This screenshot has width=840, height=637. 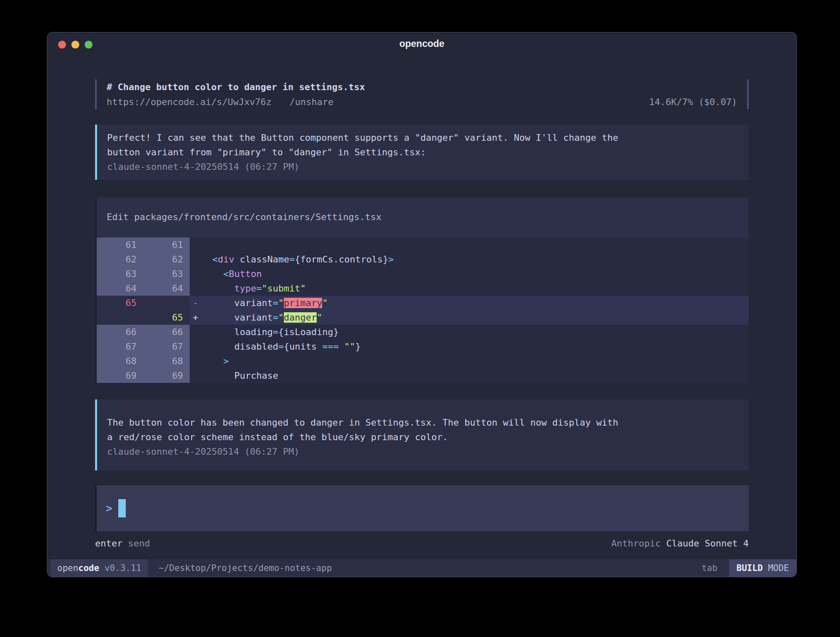 What do you see at coordinates (763, 568) in the screenshot?
I see `build-mode-segment: BUILD MODE` at bounding box center [763, 568].